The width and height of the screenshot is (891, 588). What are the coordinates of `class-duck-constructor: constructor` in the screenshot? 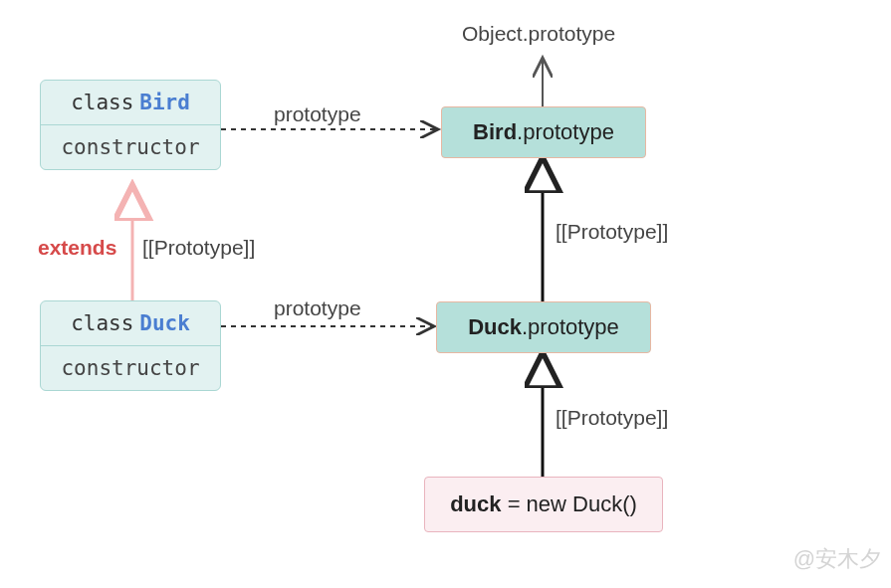 It's located at (130, 368).